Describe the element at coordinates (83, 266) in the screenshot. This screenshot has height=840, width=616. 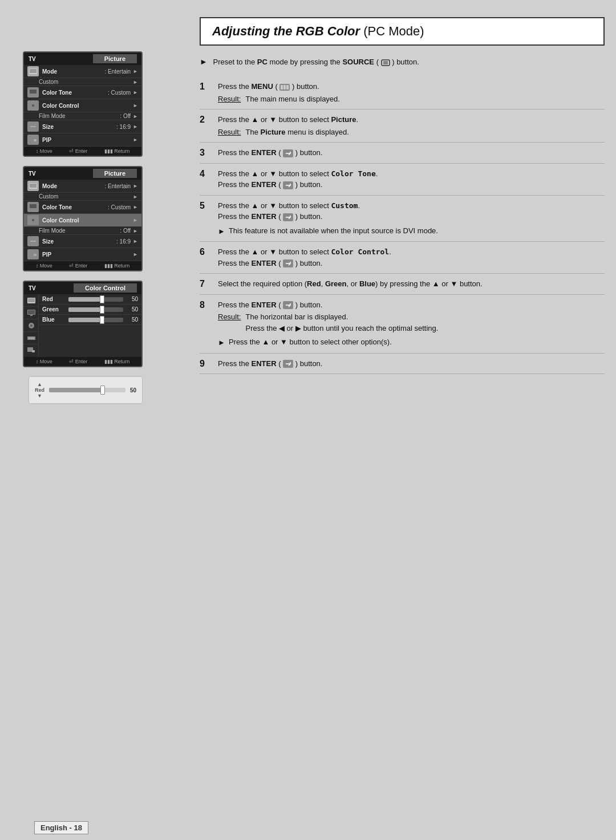
I see `tv-footer-2: ↕ Move ⏎ Enter ▮▮▮ Return` at that location.